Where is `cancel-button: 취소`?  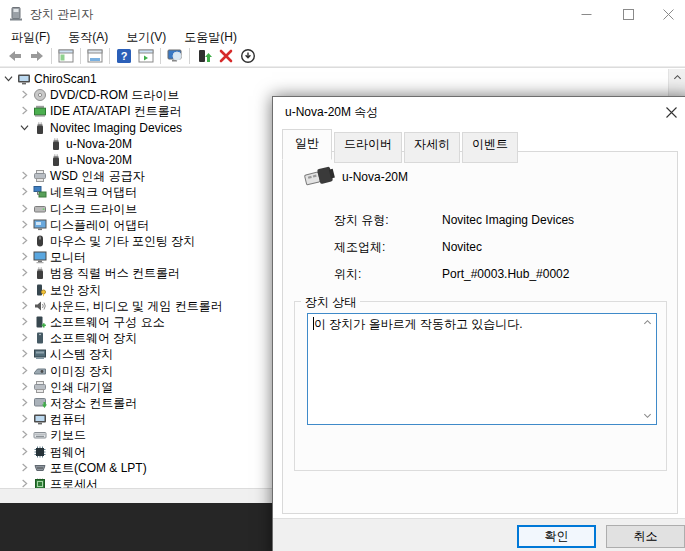 cancel-button: 취소 is located at coordinates (646, 536).